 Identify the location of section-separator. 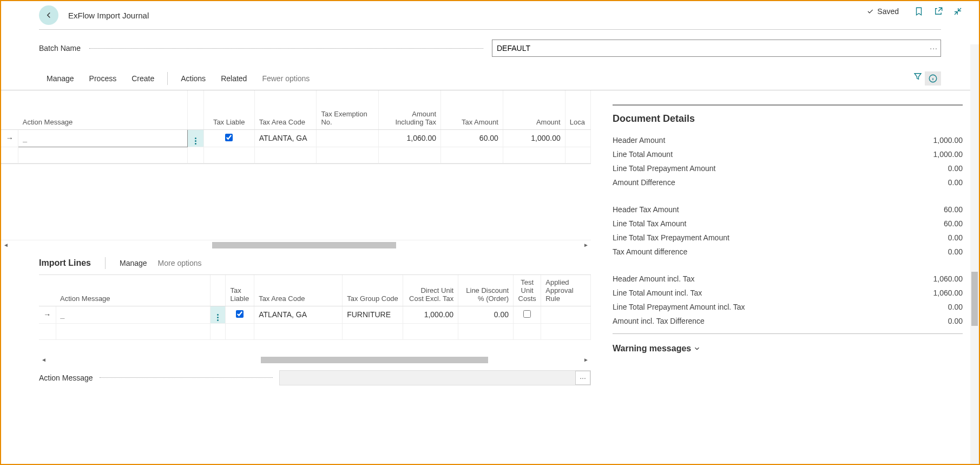
(105, 263).